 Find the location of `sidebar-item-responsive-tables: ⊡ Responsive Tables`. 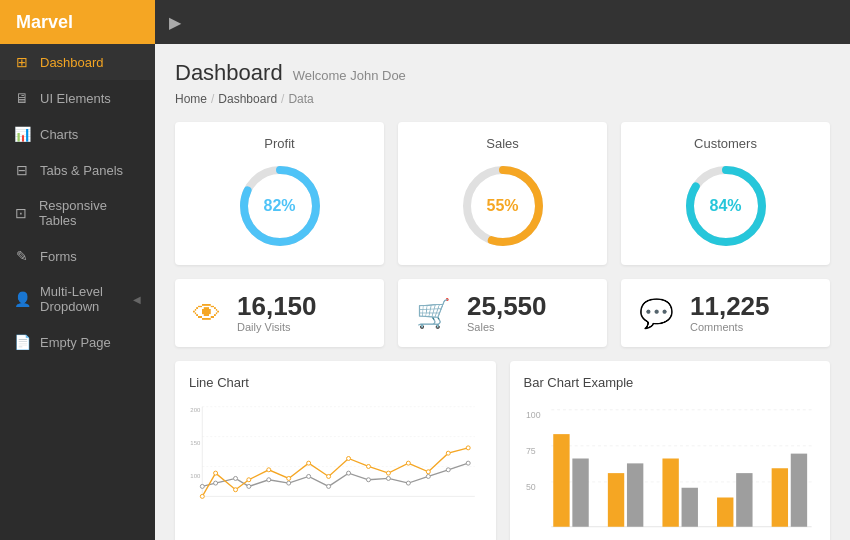

sidebar-item-responsive-tables: ⊡ Responsive Tables is located at coordinates (78, 213).